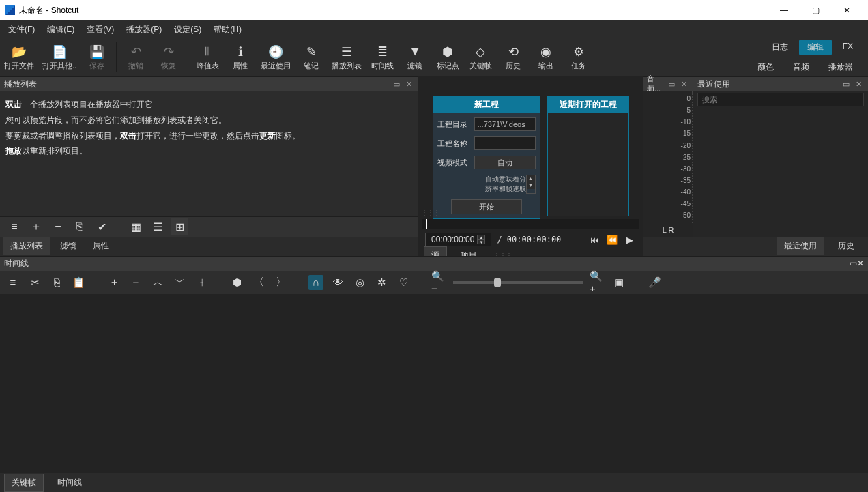  Describe the element at coordinates (201, 283) in the screenshot. I see `split-button: ⫲` at that location.